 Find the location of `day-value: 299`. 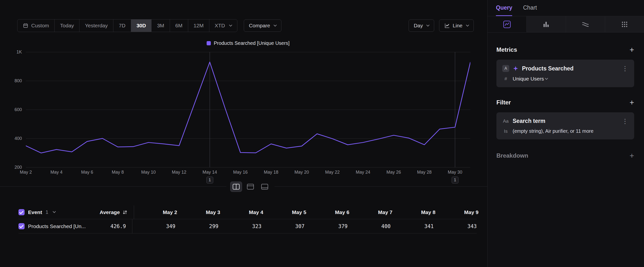

day-value: 299 is located at coordinates (197, 226).